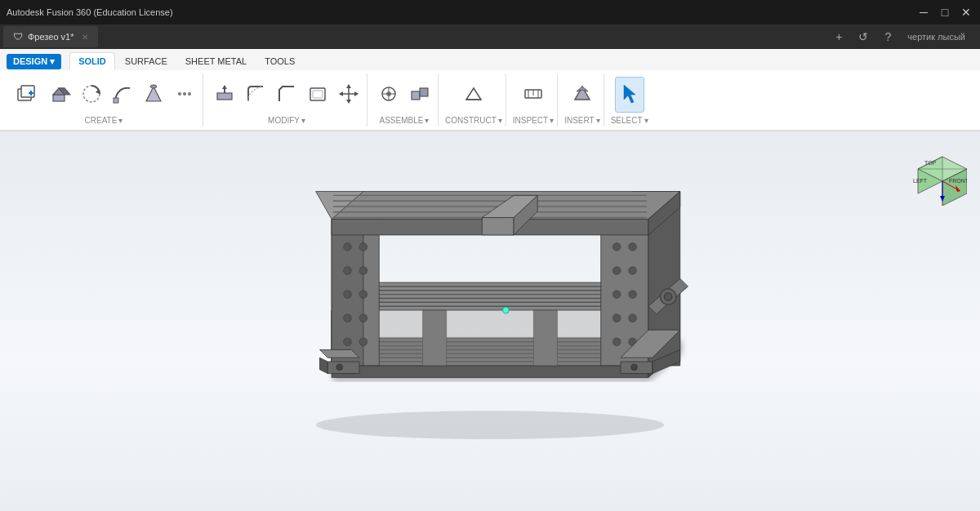 This screenshot has height=511, width=980. I want to click on create-more-icon, so click(185, 95).